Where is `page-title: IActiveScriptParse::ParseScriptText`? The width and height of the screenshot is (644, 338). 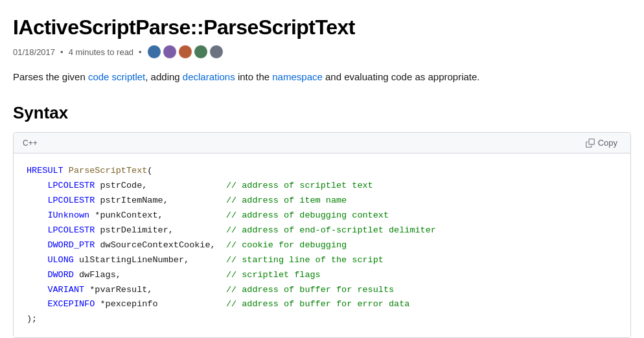
page-title: IActiveScriptParse::ParseScriptText is located at coordinates (322, 27).